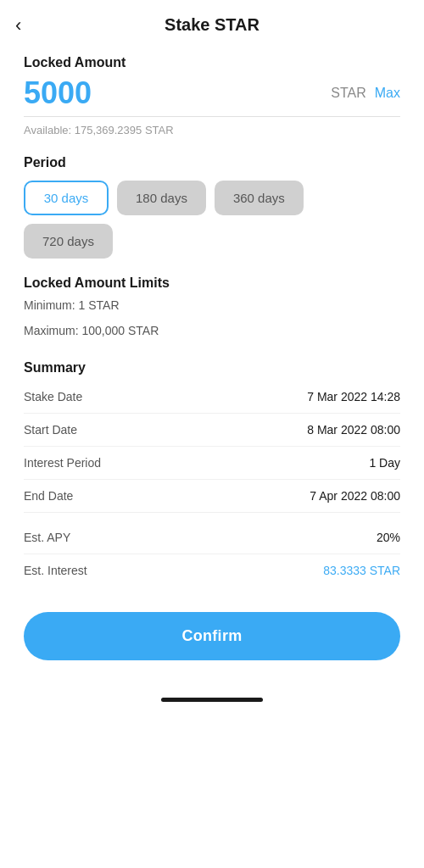 The image size is (424, 868). Describe the element at coordinates (212, 163) in the screenshot. I see `period-label: Period` at that location.